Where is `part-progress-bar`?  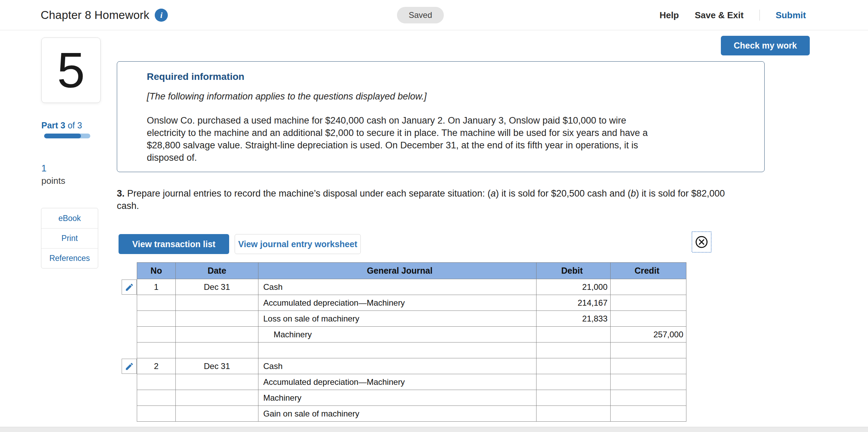 part-progress-bar is located at coordinates (67, 136).